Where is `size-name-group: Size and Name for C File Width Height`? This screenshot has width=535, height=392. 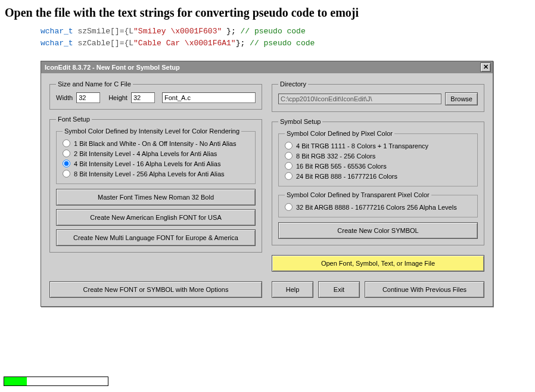
size-name-group: Size and Name for C File Width Height is located at coordinates (156, 95).